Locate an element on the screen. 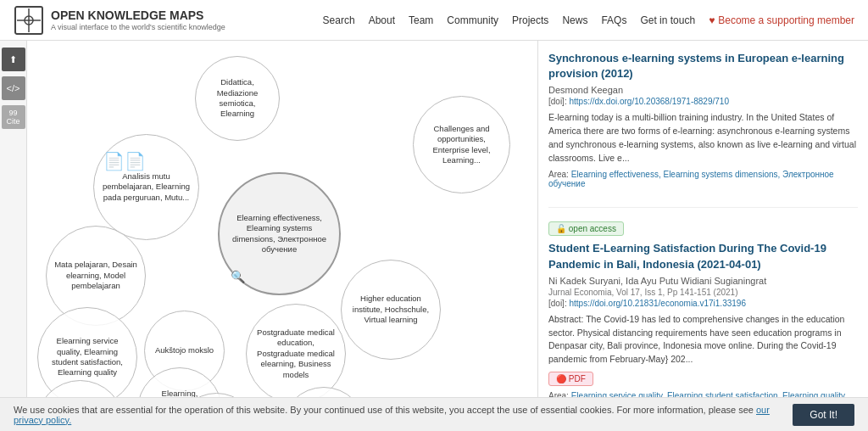 This screenshot has height=431, width=868. cookie-bar: We use cookies that are essential for th… is located at coordinates (434, 414).